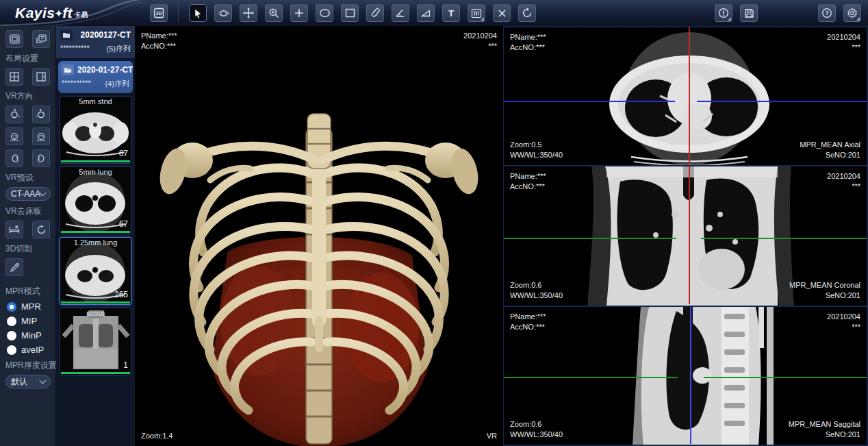 The height and width of the screenshot is (446, 868). What do you see at coordinates (81, 15) in the screenshot?
I see `logo-cn-text: 卡易` at bounding box center [81, 15].